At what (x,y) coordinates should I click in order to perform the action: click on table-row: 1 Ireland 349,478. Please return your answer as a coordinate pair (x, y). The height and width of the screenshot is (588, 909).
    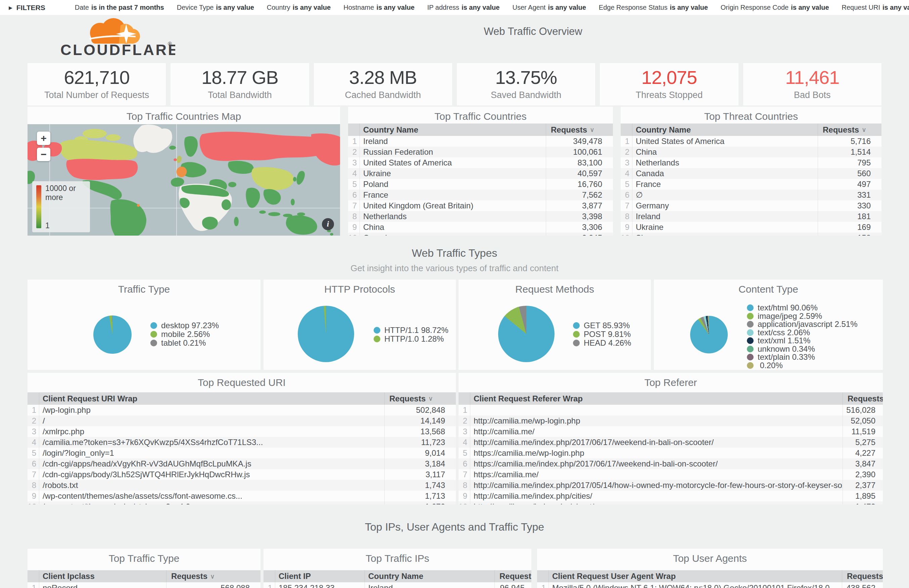
    Looking at the image, I should click on (481, 141).